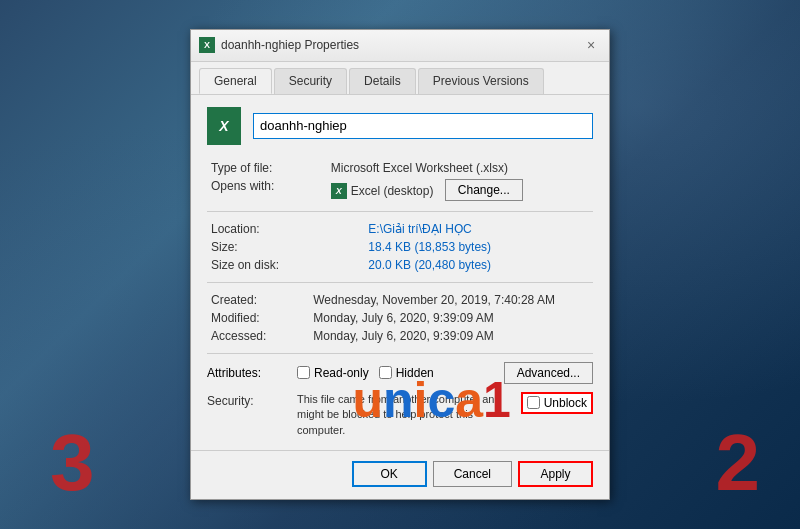  Describe the element at coordinates (400, 126) in the screenshot. I see `file-header` at that location.